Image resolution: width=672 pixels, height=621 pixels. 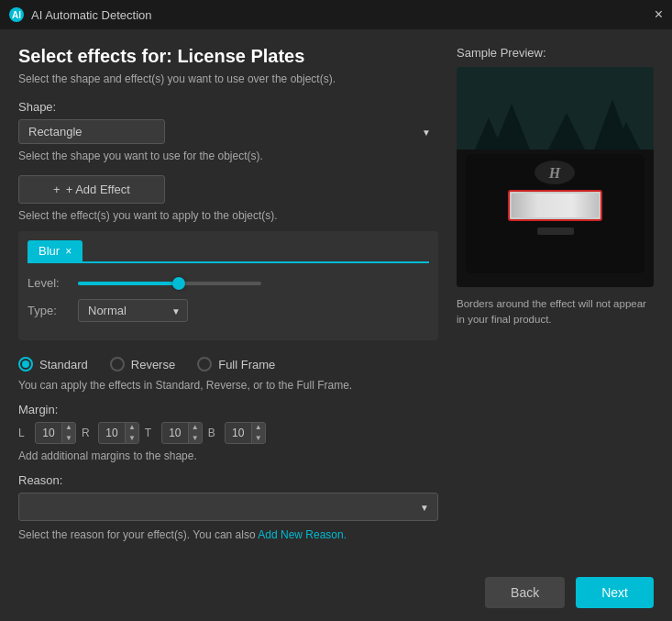 I want to click on radio-reverse-label: Reverse, so click(x=153, y=365).